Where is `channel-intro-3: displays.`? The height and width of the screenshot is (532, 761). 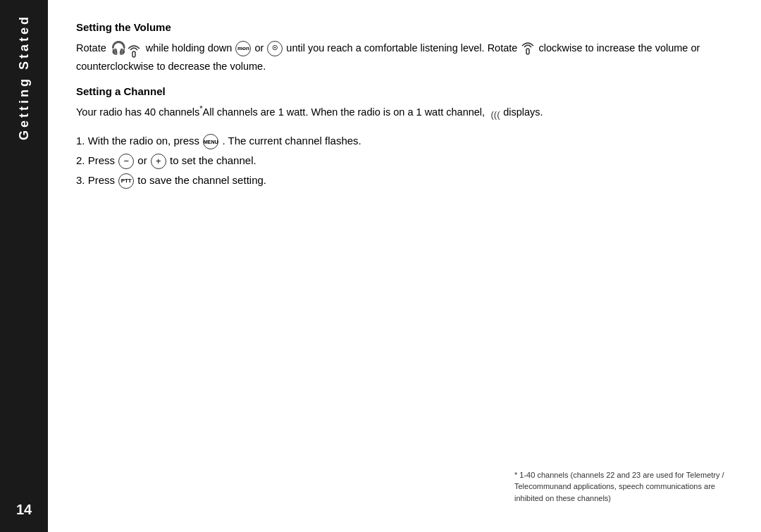 channel-intro-3: displays. is located at coordinates (523, 112).